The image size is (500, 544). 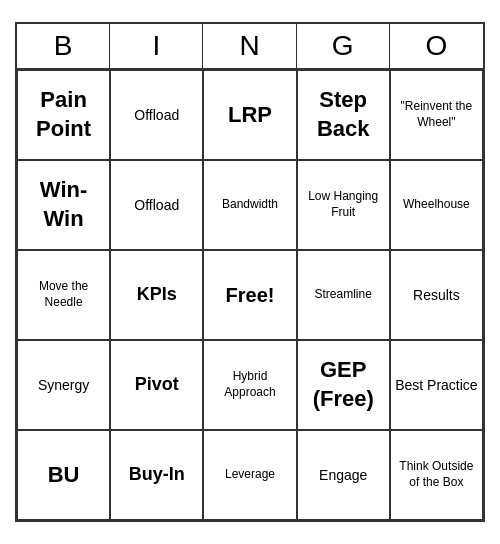 I want to click on header-letter-o: O, so click(x=436, y=46).